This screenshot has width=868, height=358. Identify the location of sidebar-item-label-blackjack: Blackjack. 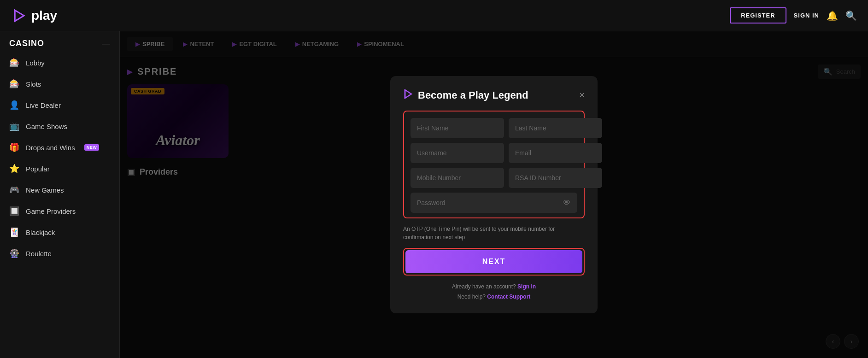
(41, 232).